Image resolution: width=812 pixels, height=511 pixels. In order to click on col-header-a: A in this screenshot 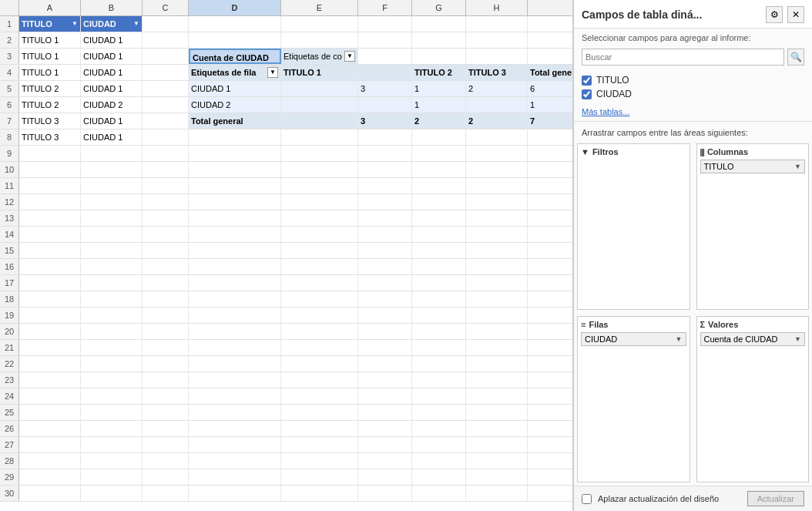, I will do `click(50, 8)`.